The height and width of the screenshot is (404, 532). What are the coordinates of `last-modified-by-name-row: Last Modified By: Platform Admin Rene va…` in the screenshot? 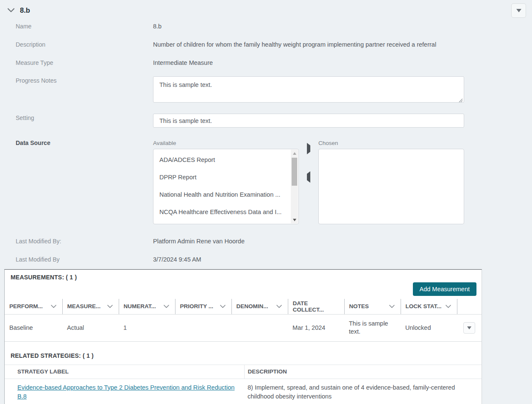 It's located at (266, 242).